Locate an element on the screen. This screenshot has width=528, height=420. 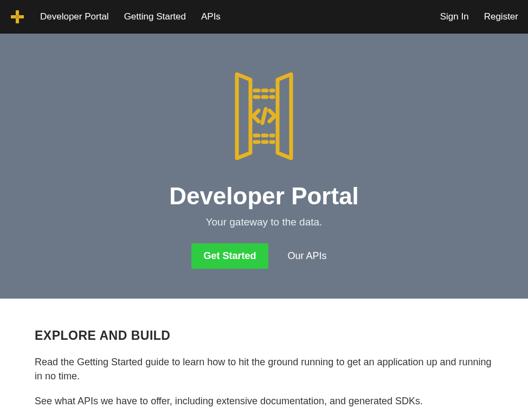
nav-brand-link: Developer Portal is located at coordinates (75, 17).